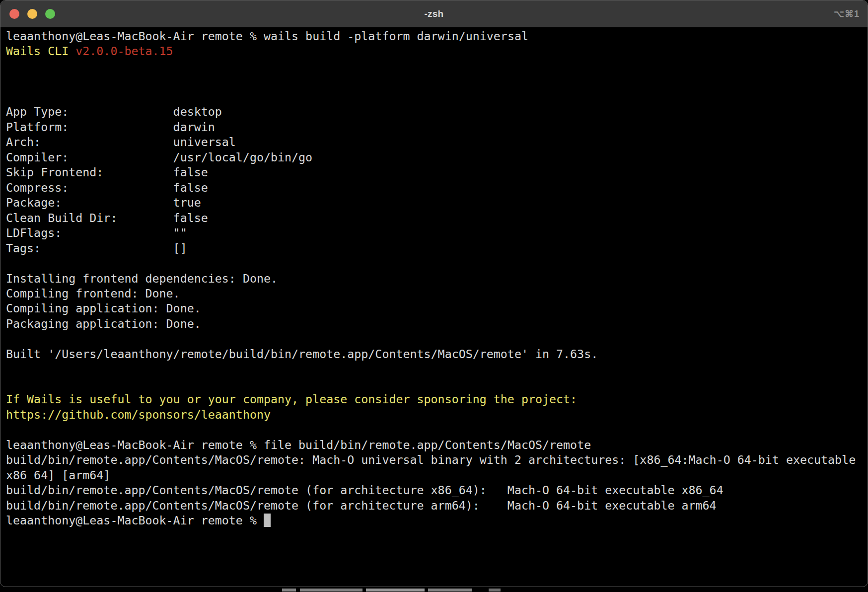  What do you see at coordinates (180, 248) in the screenshot?
I see `config-value: []` at bounding box center [180, 248].